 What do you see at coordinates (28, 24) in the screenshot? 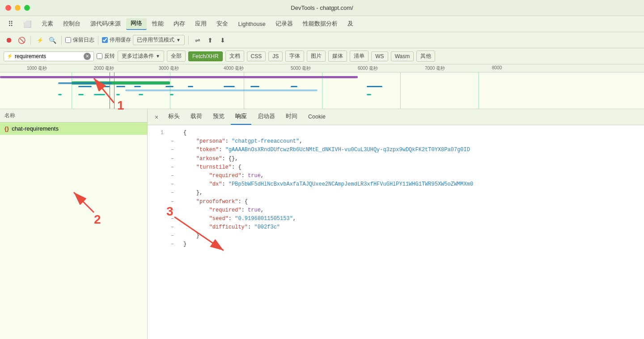
I see `tab-device: ⬜` at bounding box center [28, 24].